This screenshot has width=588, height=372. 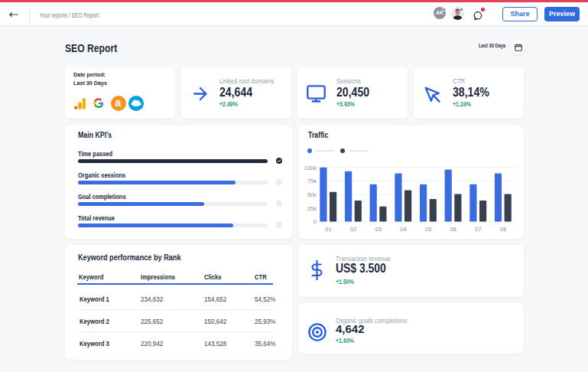 I want to click on svg-text: 03, so click(x=378, y=230).